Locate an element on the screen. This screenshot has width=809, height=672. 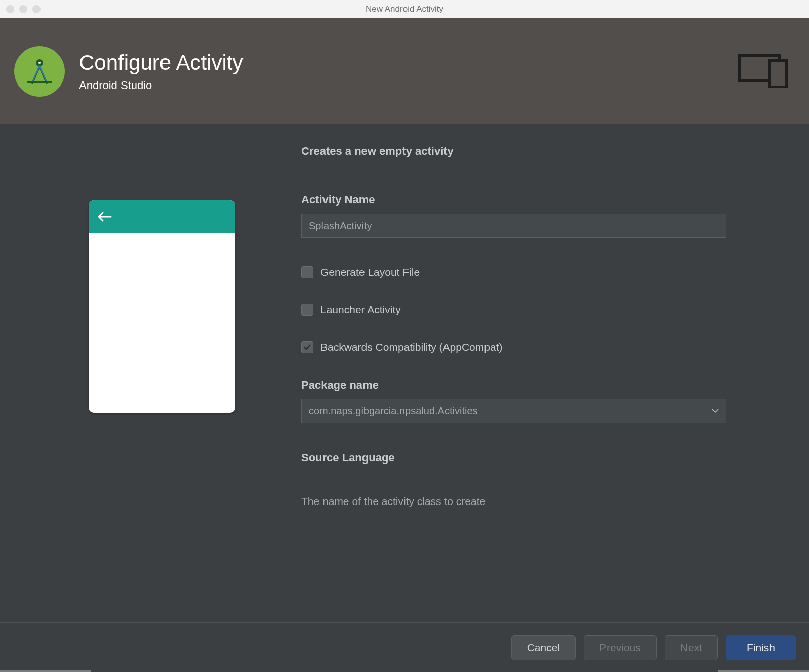
hint-text: The name of the activity class to create is located at coordinates (514, 501).